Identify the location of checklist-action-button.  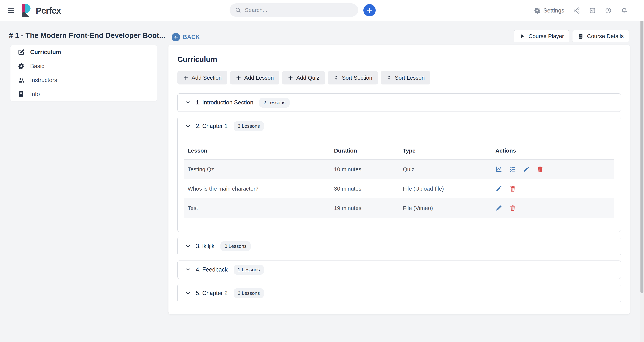
(512, 169).